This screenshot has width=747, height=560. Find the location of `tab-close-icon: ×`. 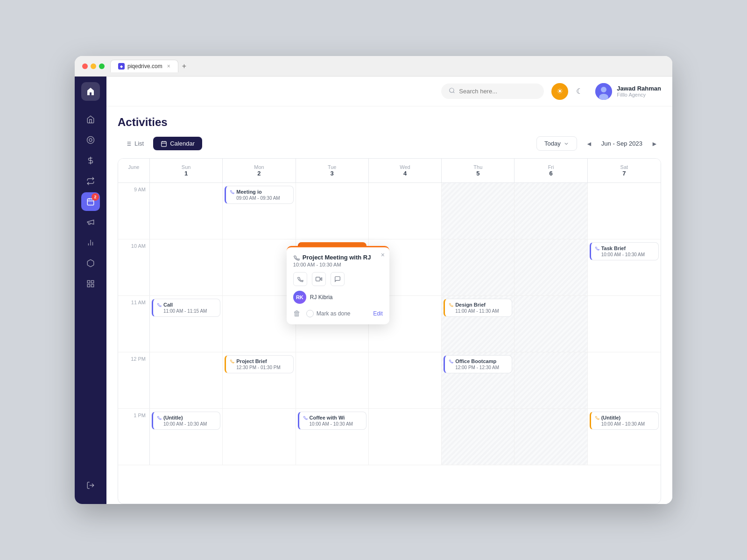

tab-close-icon: × is located at coordinates (169, 66).